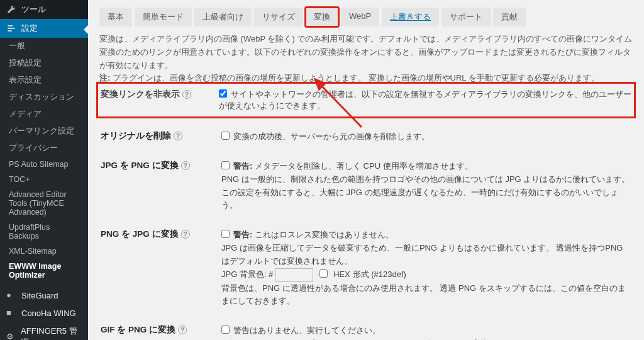  What do you see at coordinates (44, 63) in the screenshot?
I see `sidebar-sub-item: 投稿設定` at bounding box center [44, 63].